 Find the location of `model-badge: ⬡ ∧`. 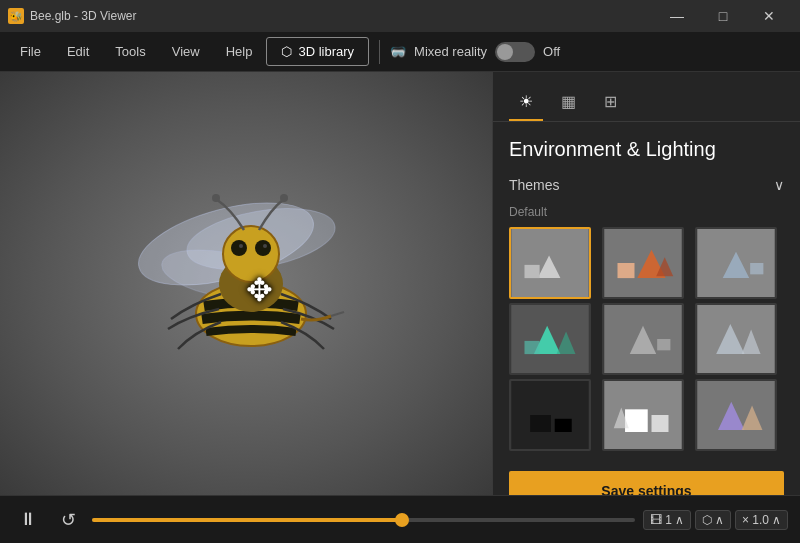

model-badge: ⬡ ∧ is located at coordinates (713, 520).